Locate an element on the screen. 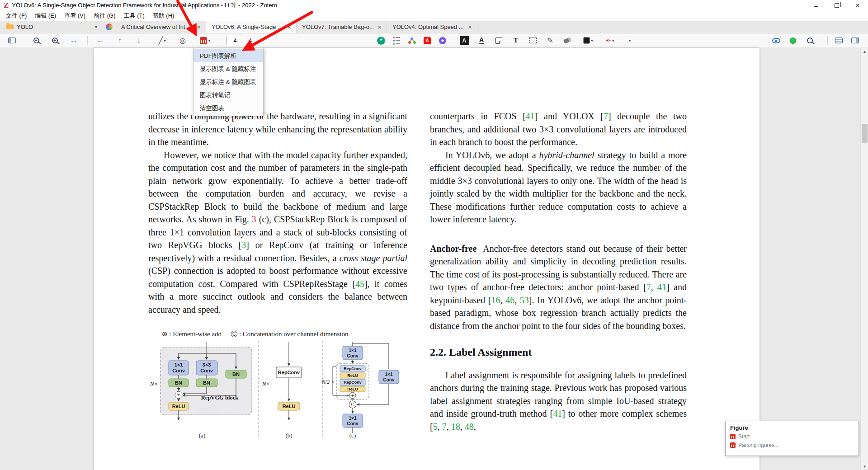 The width and height of the screenshot is (868, 470). navigate-back-button: ← is located at coordinates (100, 41).